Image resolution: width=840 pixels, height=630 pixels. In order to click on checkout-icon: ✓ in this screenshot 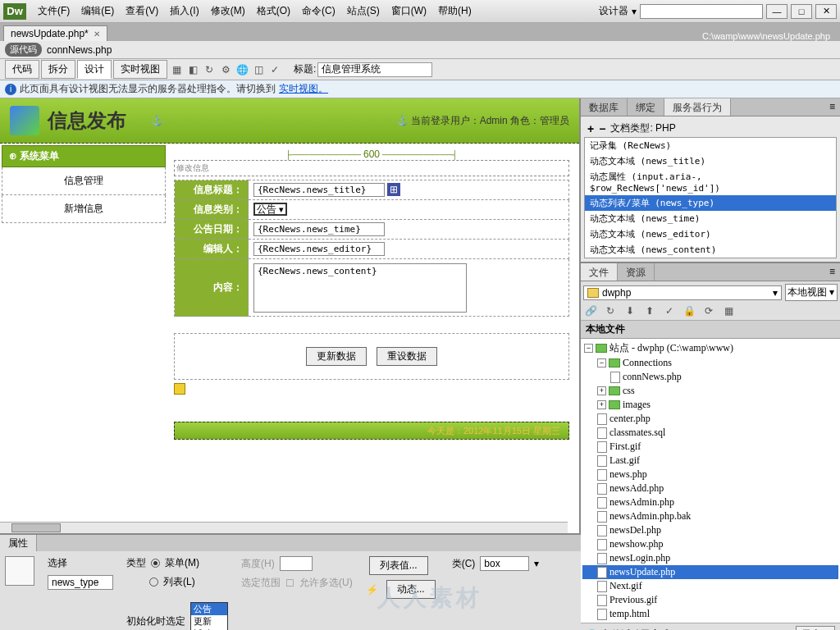, I will do `click(669, 312)`.